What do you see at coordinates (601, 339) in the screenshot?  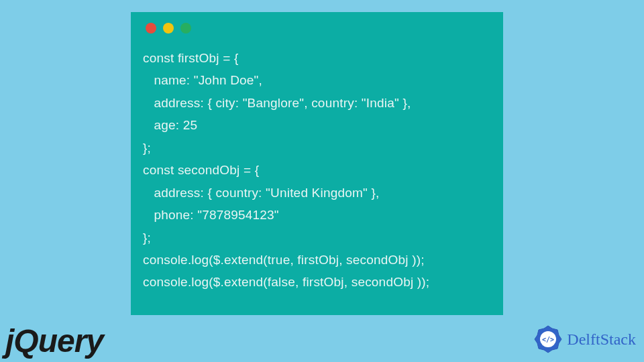 I see `delftstack-label: DelftStack` at bounding box center [601, 339].